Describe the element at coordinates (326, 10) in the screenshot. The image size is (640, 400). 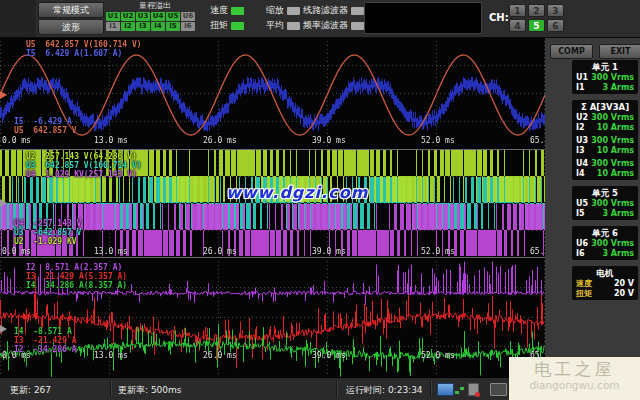
I see `line-filter-label: 线路滤波器` at that location.